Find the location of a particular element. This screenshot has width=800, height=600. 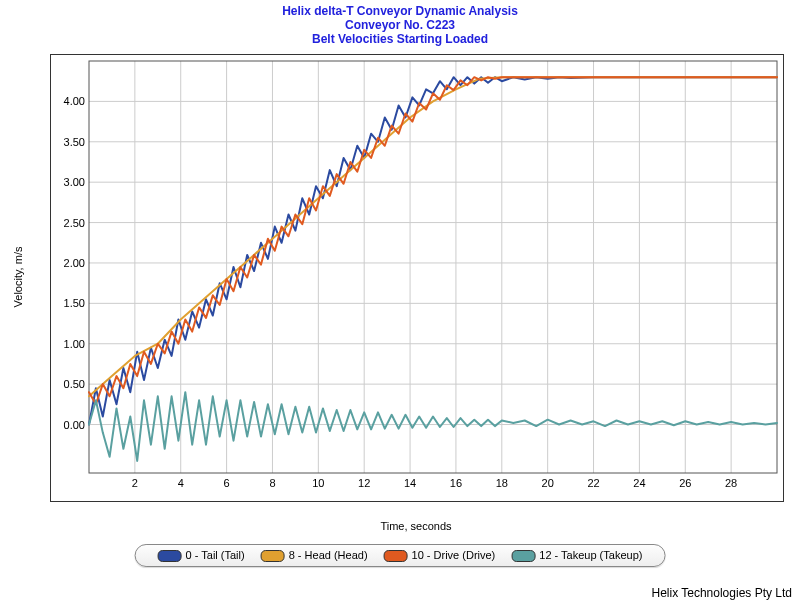

svg-text: 14 is located at coordinates (410, 483).